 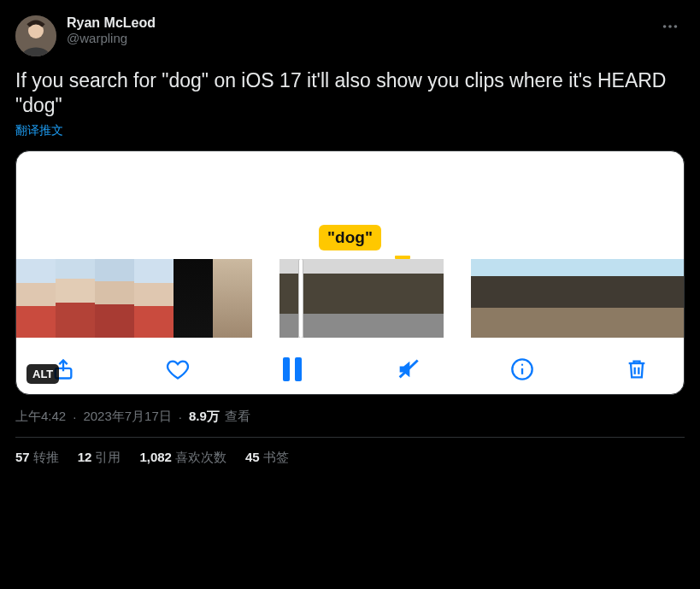 I want to click on search-tag-row: "dog", so click(x=350, y=242).